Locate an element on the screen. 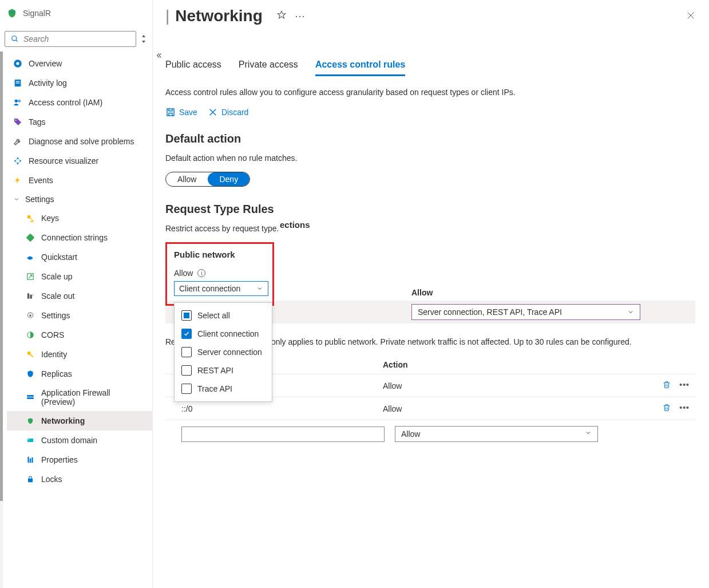 The image size is (709, 588). public-network-heading: Public network is located at coordinates (220, 254).